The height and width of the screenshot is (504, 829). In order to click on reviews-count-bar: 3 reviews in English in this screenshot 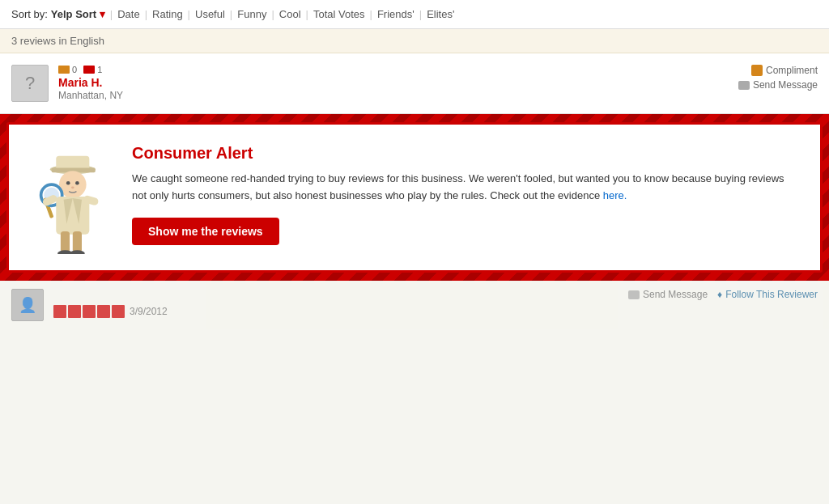, I will do `click(414, 41)`.